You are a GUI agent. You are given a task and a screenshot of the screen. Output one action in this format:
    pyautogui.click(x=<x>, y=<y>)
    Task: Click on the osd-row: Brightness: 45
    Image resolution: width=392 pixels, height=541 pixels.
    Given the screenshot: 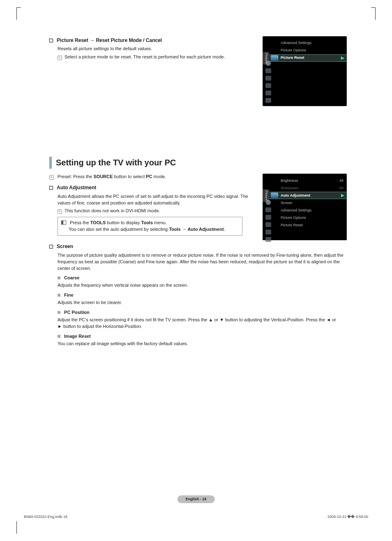 What is the action you would take?
    pyautogui.click(x=305, y=181)
    